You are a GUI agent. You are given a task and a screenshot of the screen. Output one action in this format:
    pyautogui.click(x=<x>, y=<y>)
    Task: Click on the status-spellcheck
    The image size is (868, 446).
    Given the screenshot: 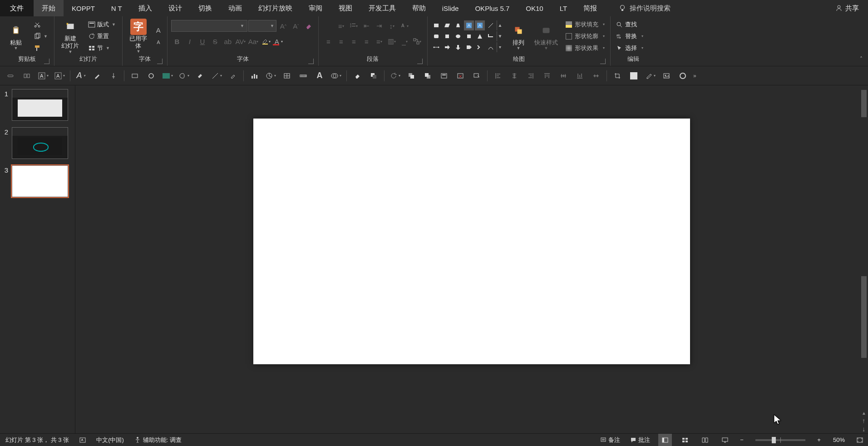 What is the action you would take?
    pyautogui.click(x=83, y=440)
    